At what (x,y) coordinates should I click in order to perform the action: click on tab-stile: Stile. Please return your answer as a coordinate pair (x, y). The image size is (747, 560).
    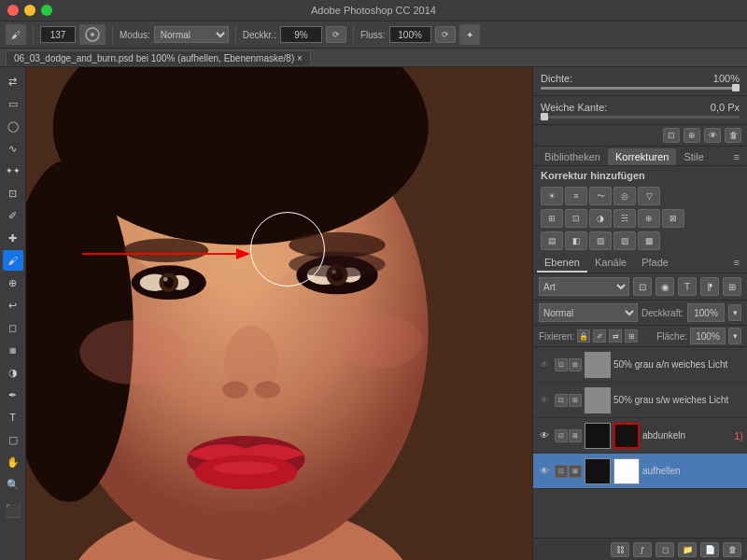
    Looking at the image, I should click on (693, 157).